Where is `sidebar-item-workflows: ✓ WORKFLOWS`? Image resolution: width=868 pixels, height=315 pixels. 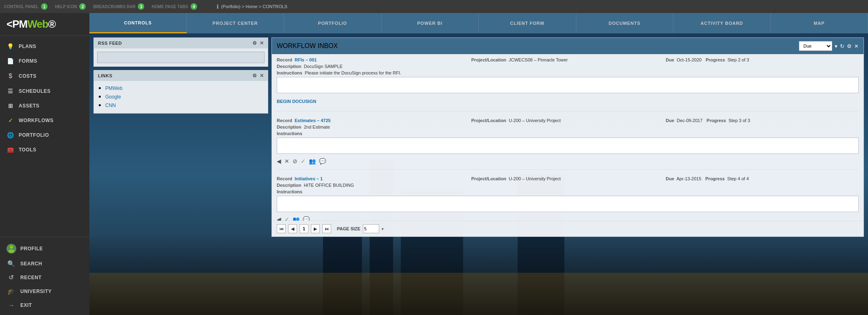 sidebar-item-workflows: ✓ WORKFLOWS is located at coordinates (45, 120).